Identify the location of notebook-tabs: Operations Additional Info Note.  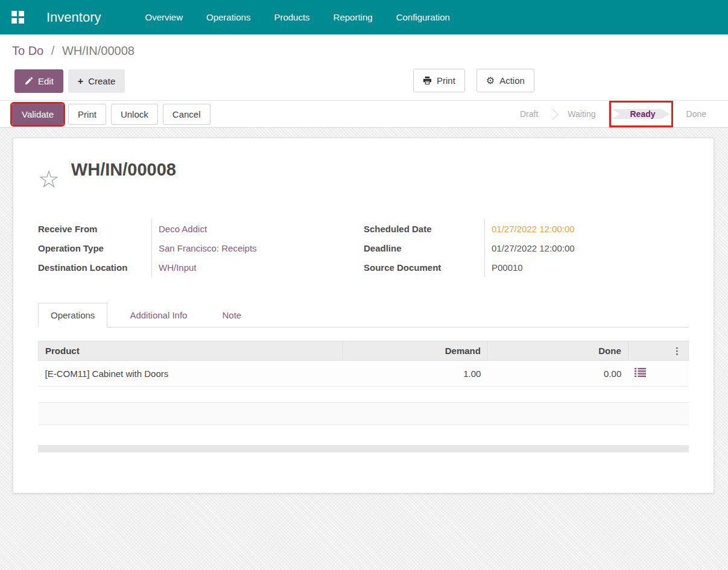
(363, 315).